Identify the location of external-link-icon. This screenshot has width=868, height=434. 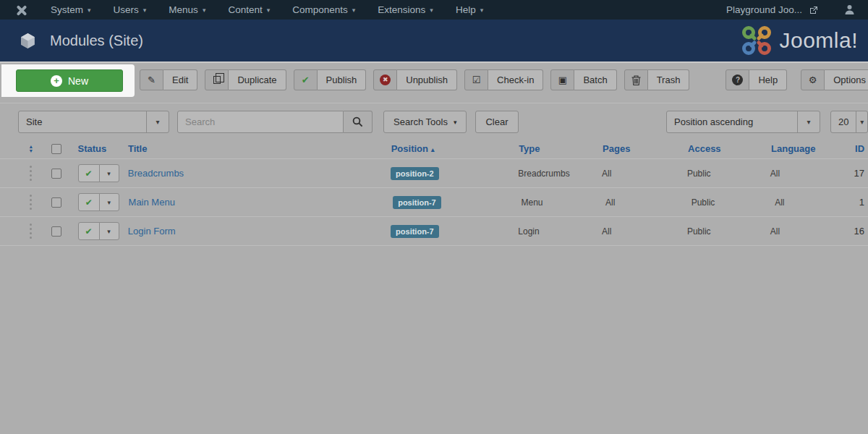
(814, 10).